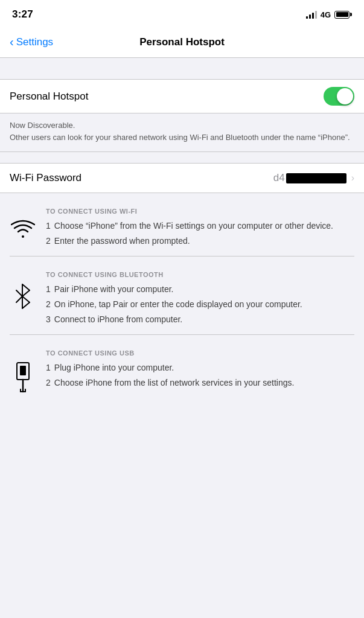 This screenshot has width=364, height=618. I want to click on usb-step-2: 2 Choose iPhone from the list of network…, so click(200, 383).